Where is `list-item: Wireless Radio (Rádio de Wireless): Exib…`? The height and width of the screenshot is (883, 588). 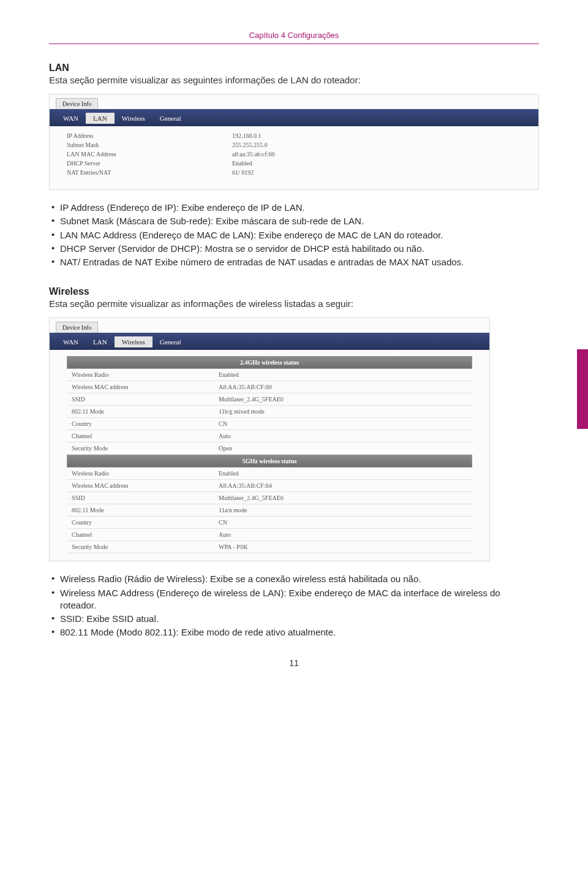 list-item: Wireless Radio (Rádio de Wireless): Exib… is located at coordinates (294, 579).